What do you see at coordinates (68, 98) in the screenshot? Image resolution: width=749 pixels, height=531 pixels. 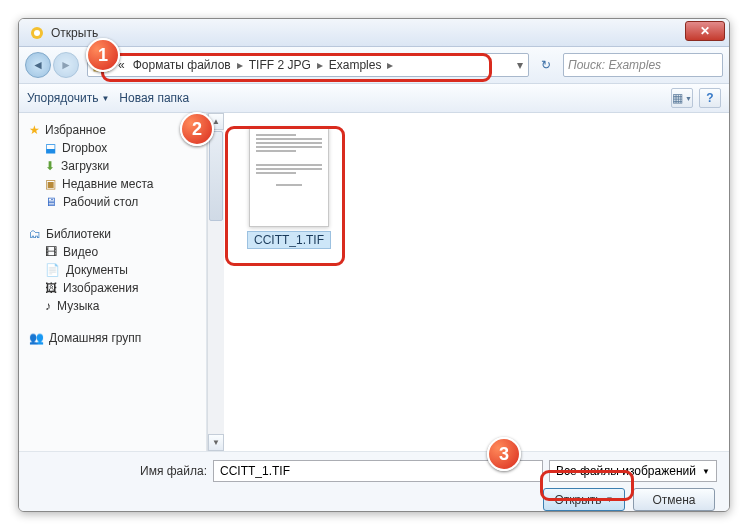 I see `organize-button: Упорядочить ▼` at bounding box center [68, 98].